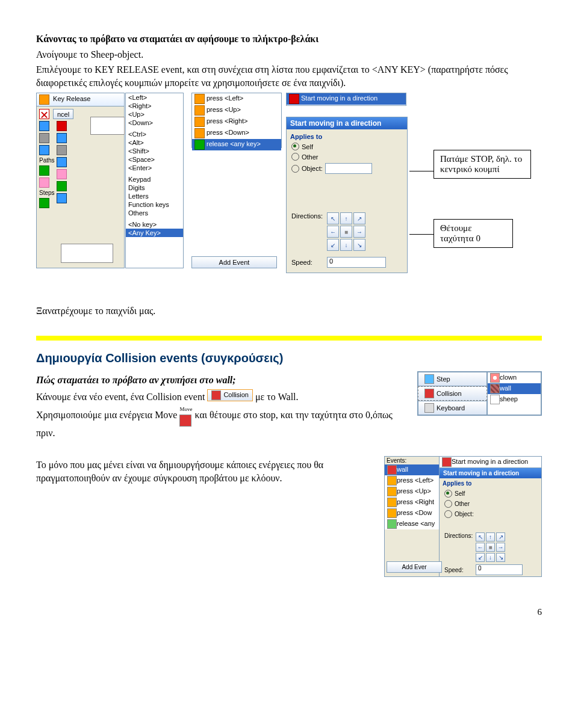 This screenshot has width=578, height=728. Describe the element at coordinates (154, 97) in the screenshot. I see `list-item: <Left>` at that location.